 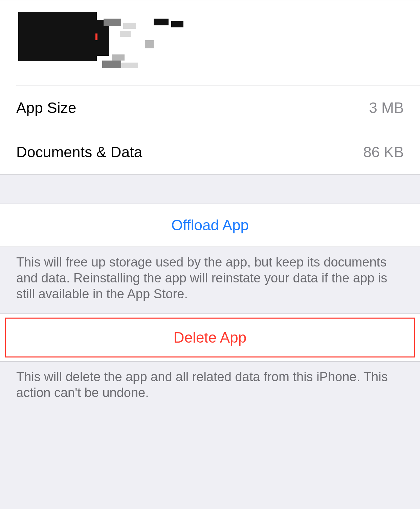 I want to click on offload-app-label: Offload App, so click(x=210, y=225).